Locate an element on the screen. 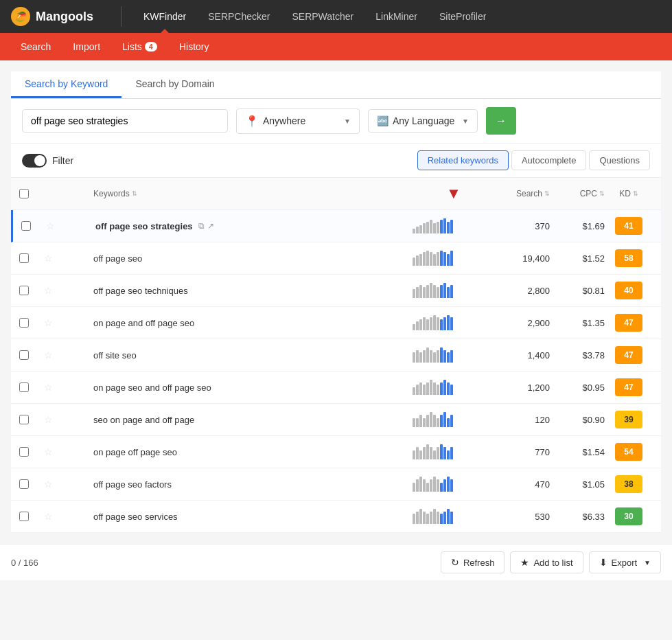 The width and height of the screenshot is (672, 640). th-keywords: Keywords ⇅ is located at coordinates (253, 194).